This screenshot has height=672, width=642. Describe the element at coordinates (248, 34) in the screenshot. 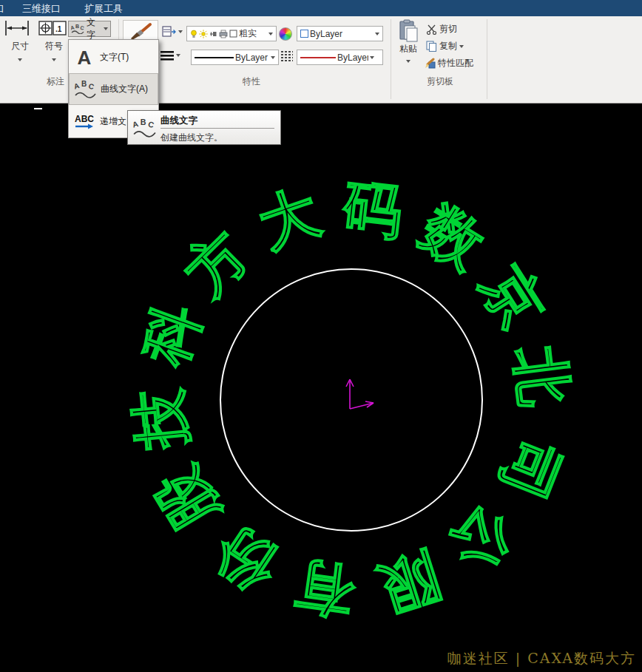

I see `layer-name: 粗实` at that location.